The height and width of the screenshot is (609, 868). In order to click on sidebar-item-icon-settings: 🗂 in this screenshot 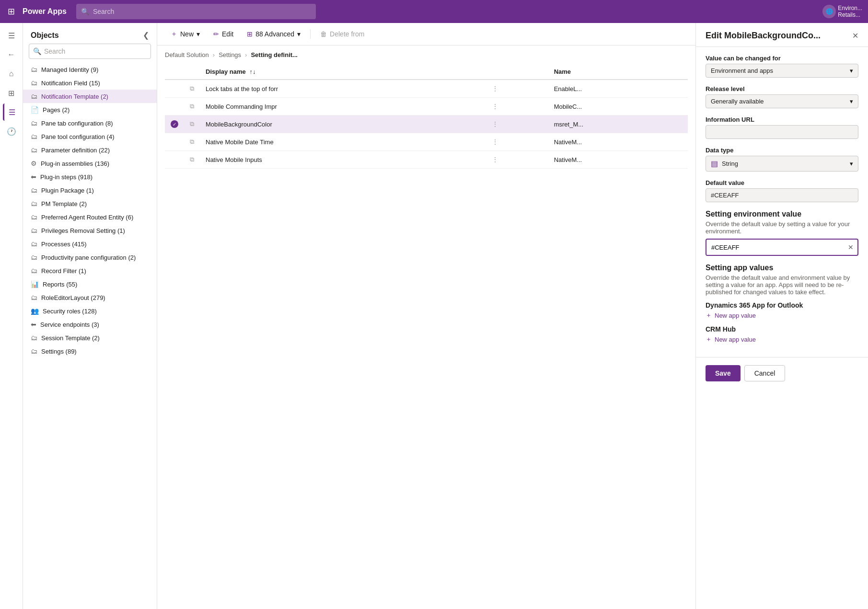, I will do `click(34, 351)`.